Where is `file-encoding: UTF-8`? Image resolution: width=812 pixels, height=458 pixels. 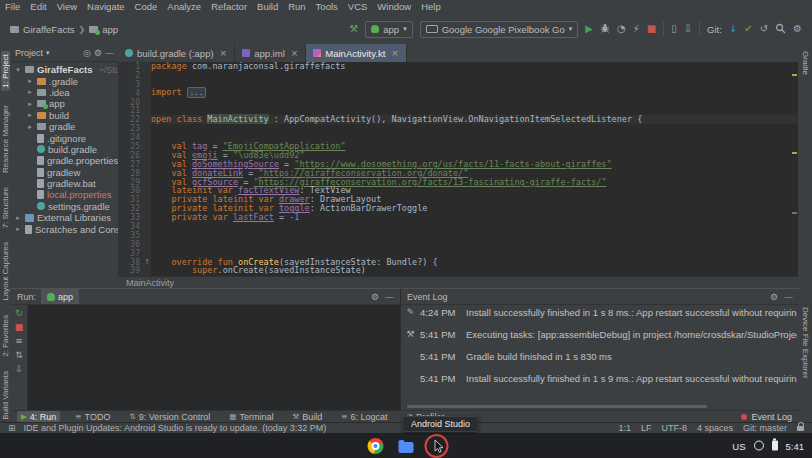 file-encoding: UTF-8 is located at coordinates (674, 428).